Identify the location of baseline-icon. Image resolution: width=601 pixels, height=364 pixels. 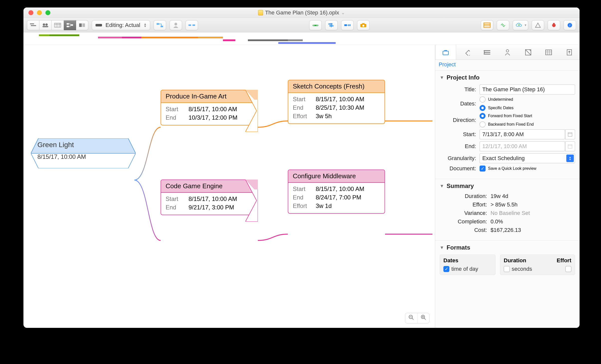
(99, 25).